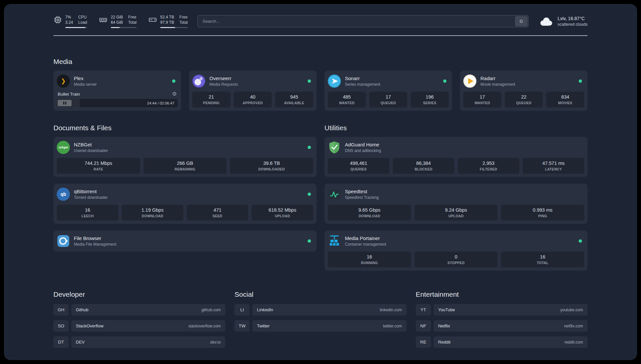 This screenshot has width=641, height=364. I want to click on disk-icon, so click(153, 20).